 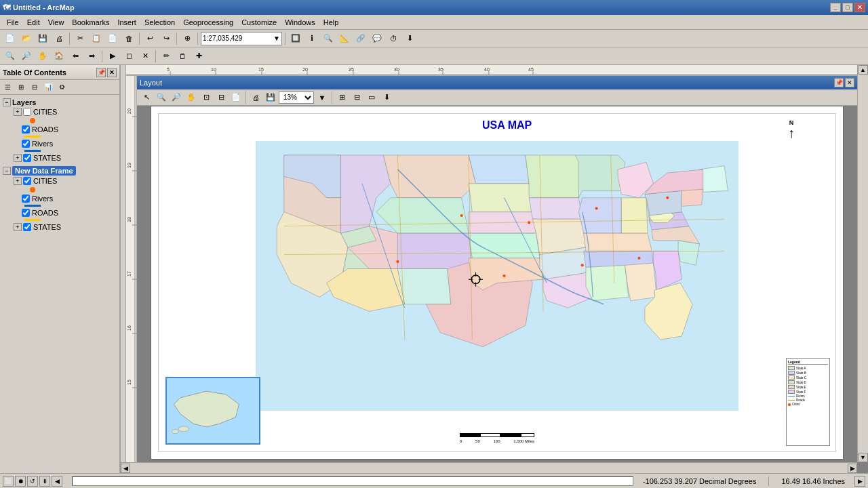 I want to click on menu-view: View, so click(x=56, y=22).